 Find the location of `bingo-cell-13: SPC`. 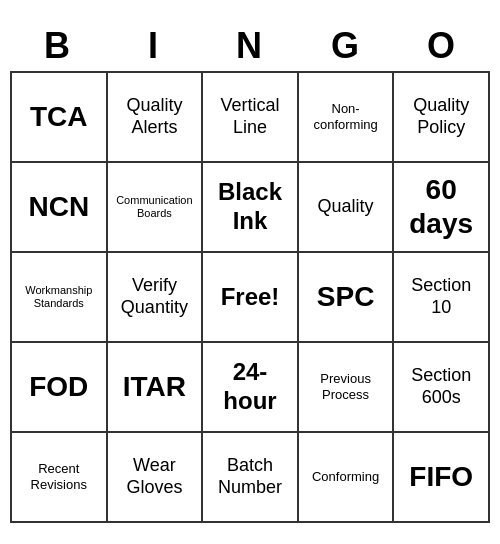

bingo-cell-13: SPC is located at coordinates (347, 298).